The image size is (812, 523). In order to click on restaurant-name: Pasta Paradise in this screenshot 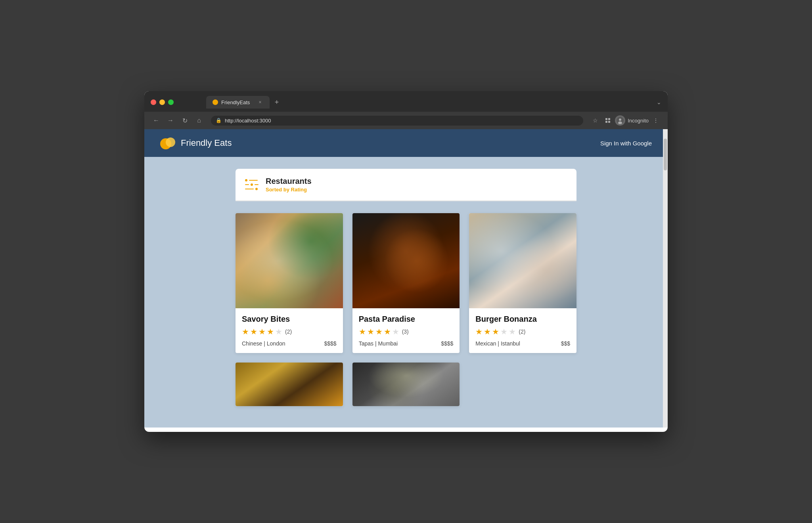, I will do `click(406, 319)`.